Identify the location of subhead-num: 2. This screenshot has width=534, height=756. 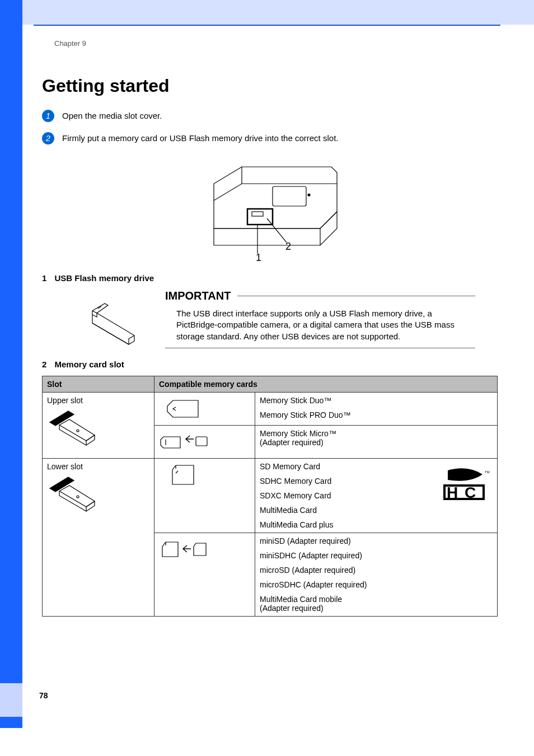
(44, 364).